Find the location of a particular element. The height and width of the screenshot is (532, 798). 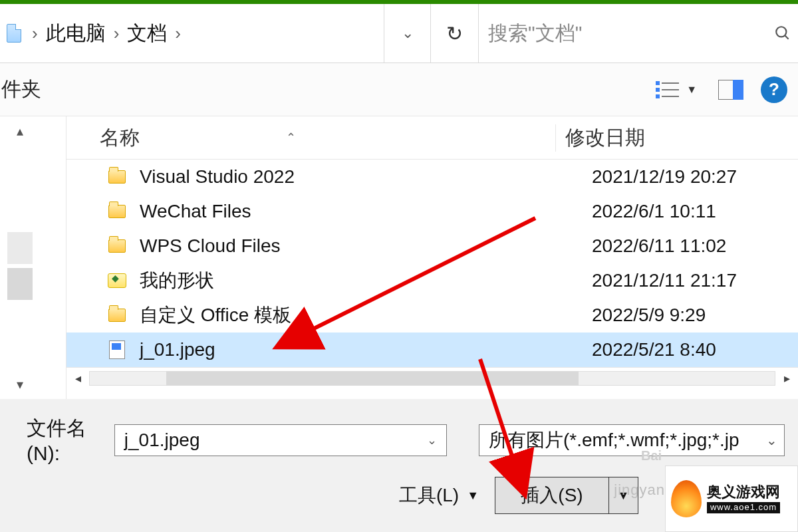

scrollbar-thumb is located at coordinates (372, 378).